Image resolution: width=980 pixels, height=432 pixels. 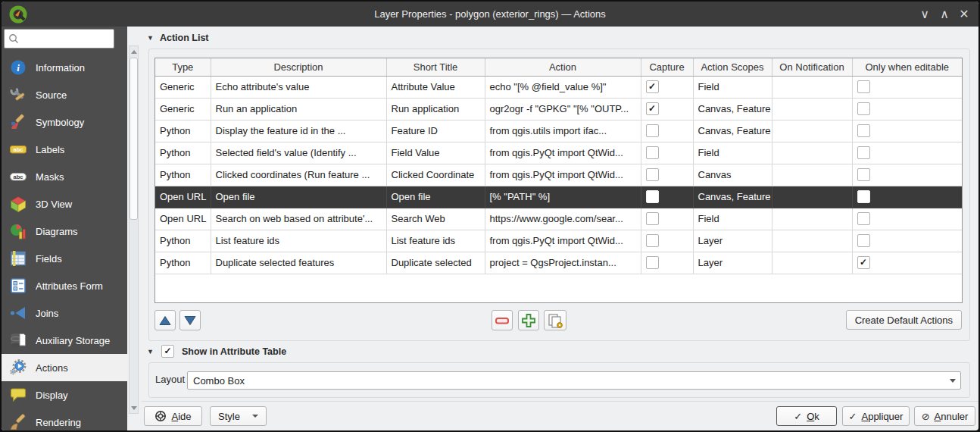 What do you see at coordinates (133, 139) in the screenshot?
I see `sidebar-scrollbar-thumb` at bounding box center [133, 139].